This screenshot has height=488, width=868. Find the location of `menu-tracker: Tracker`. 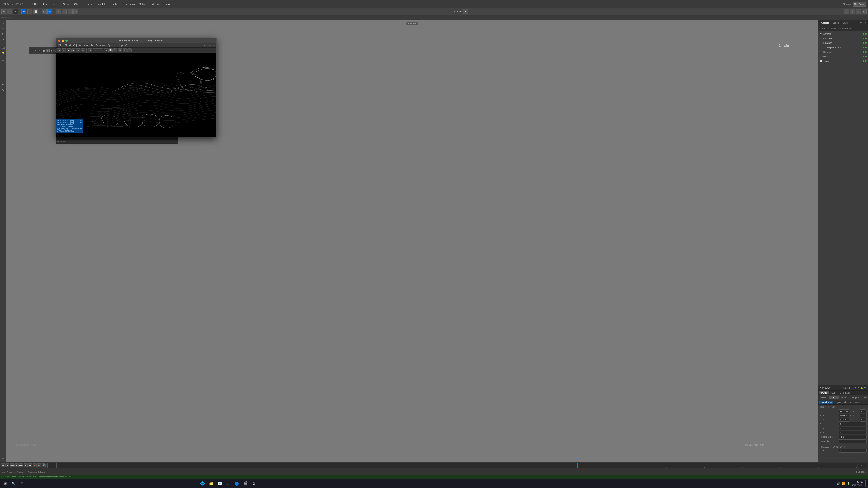

menu-tracker: Tracker is located at coordinates (115, 4).